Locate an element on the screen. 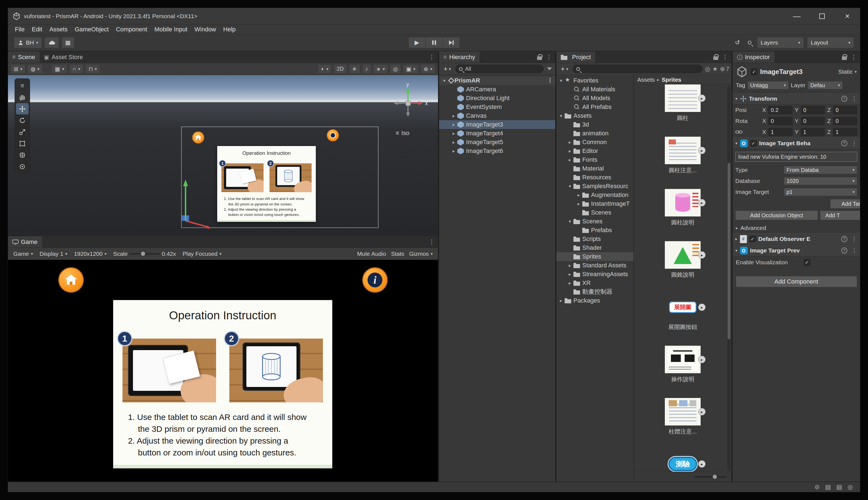  project-tree-row: 3d is located at coordinates (595, 125).